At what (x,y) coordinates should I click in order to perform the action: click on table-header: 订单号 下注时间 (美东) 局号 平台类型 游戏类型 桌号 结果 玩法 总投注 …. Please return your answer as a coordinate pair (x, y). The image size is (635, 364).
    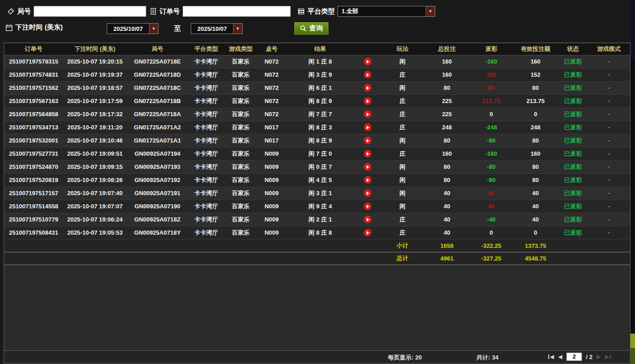
    Looking at the image, I should click on (317, 49).